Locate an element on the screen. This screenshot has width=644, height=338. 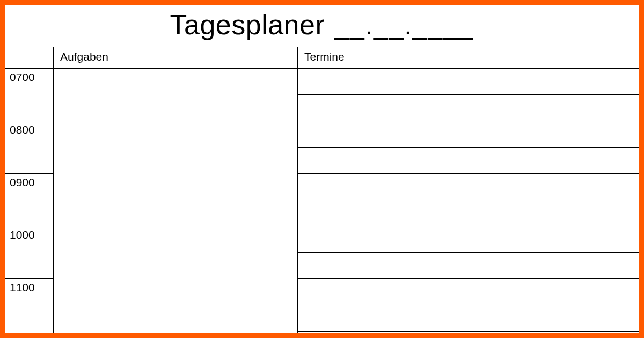
tasks-column-header: Aufgaben is located at coordinates (176, 58).